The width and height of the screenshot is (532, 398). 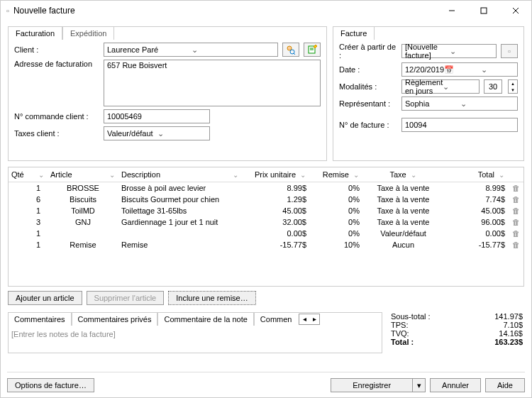 I want to click on col-qty: Qté⌄, so click(x=28, y=175).